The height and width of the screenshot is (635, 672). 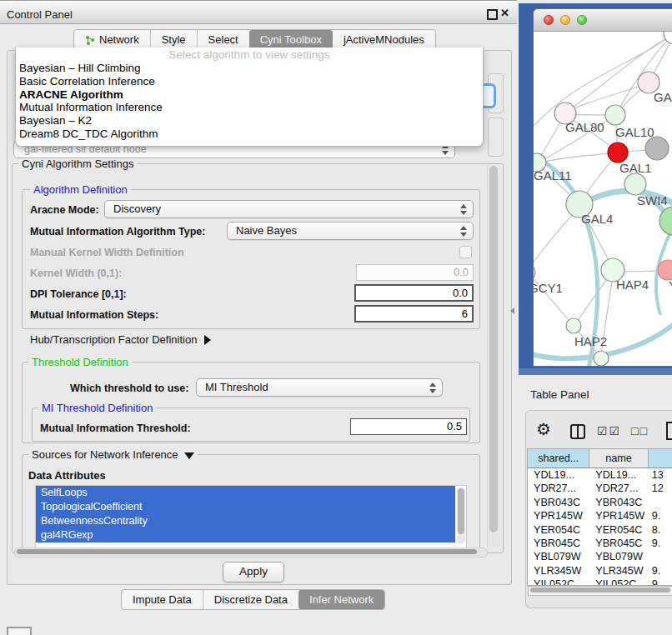 I want to click on dpi-tolerance-label: DPI Tolerance [0,1]:, so click(x=78, y=294).